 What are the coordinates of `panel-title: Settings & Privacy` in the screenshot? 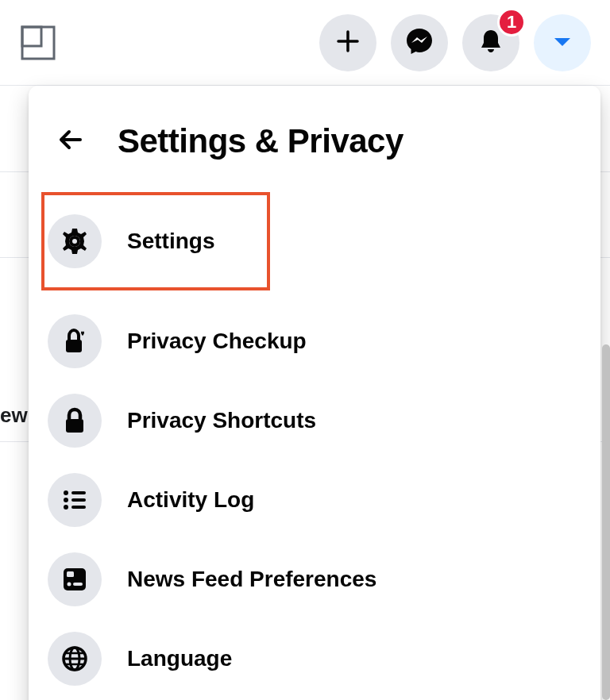 It's located at (261, 141).